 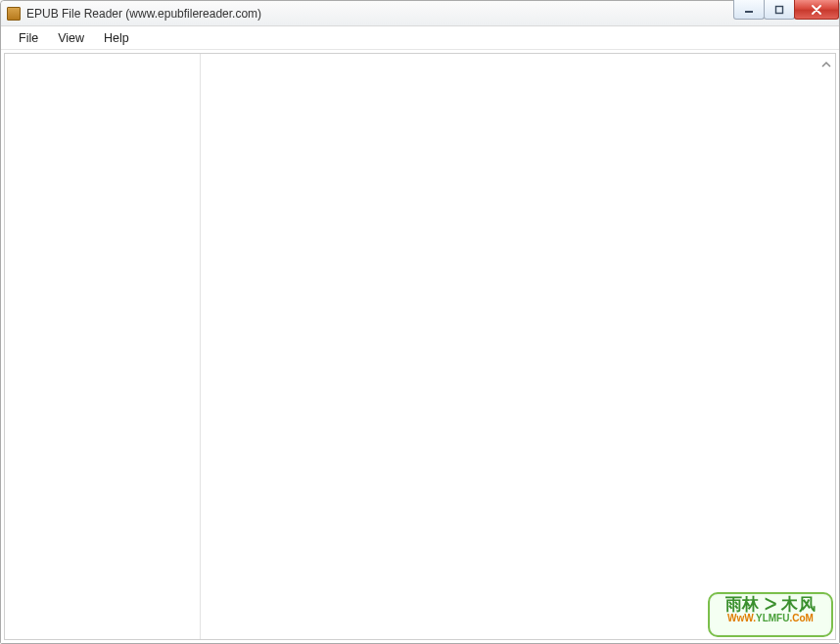 What do you see at coordinates (826, 65) in the screenshot?
I see `chevron-up-icon` at bounding box center [826, 65].